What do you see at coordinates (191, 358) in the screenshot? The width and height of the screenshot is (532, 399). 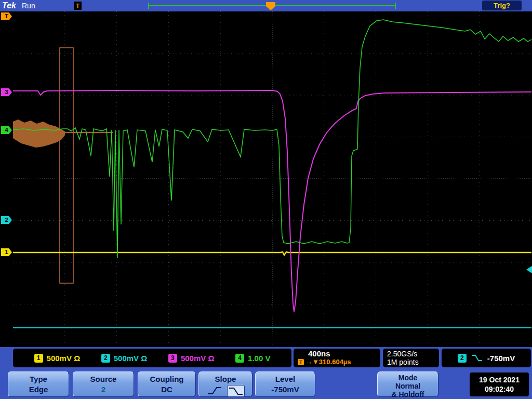 I see `ch3-readout: 3 500mV Ω` at bounding box center [191, 358].